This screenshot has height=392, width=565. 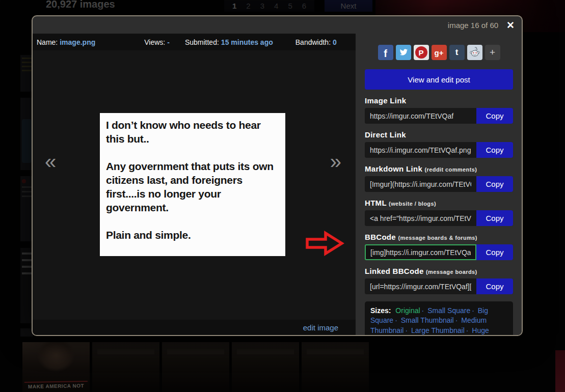 What do you see at coordinates (421, 218) in the screenshot?
I see `html-embed-input` at bounding box center [421, 218].